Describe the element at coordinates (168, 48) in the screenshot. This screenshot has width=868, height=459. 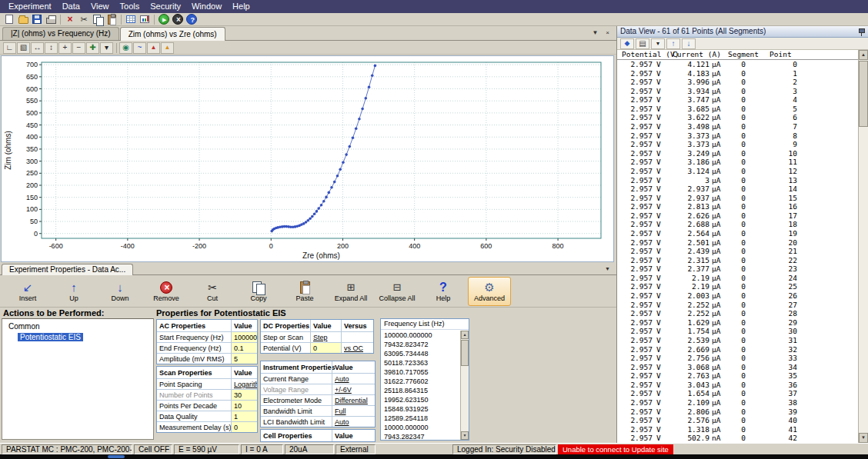
I see `marker-orange-button: ▲` at that location.